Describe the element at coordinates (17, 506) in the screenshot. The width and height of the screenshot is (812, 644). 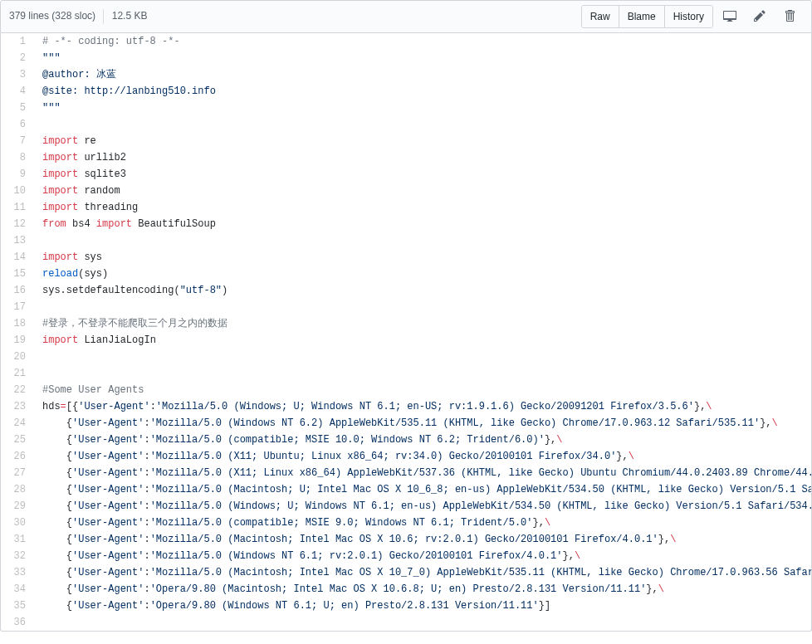
I see `line-number: 29` at that location.